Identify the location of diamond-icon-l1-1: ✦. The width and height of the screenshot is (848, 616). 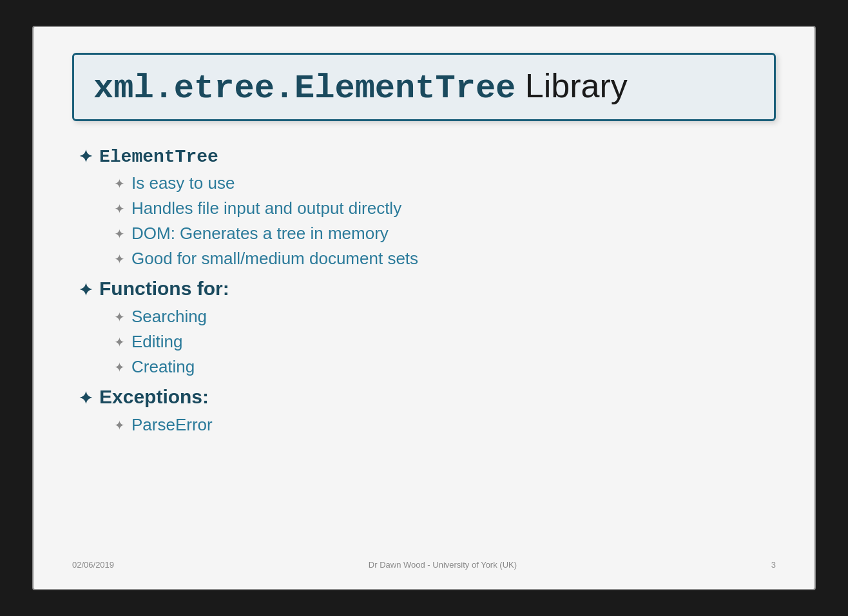
(86, 290).